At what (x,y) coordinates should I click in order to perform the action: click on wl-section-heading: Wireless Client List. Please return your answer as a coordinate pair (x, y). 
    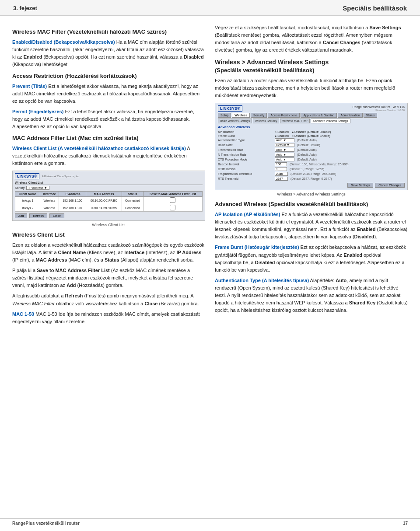
    Looking at the image, I should click on (108, 235).